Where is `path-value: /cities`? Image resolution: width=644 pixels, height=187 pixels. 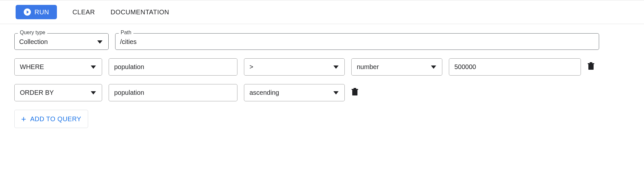 path-value: /cities is located at coordinates (128, 42).